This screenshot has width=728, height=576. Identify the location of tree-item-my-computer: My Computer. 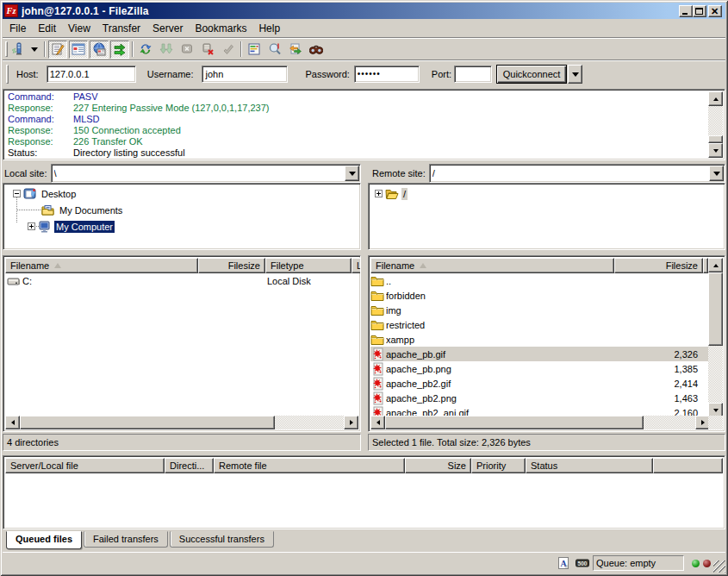
(71, 226).